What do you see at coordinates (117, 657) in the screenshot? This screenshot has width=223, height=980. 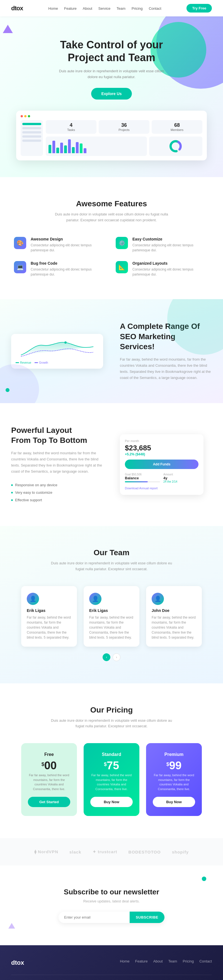 I see `team-nav-next: ›` at bounding box center [117, 657].